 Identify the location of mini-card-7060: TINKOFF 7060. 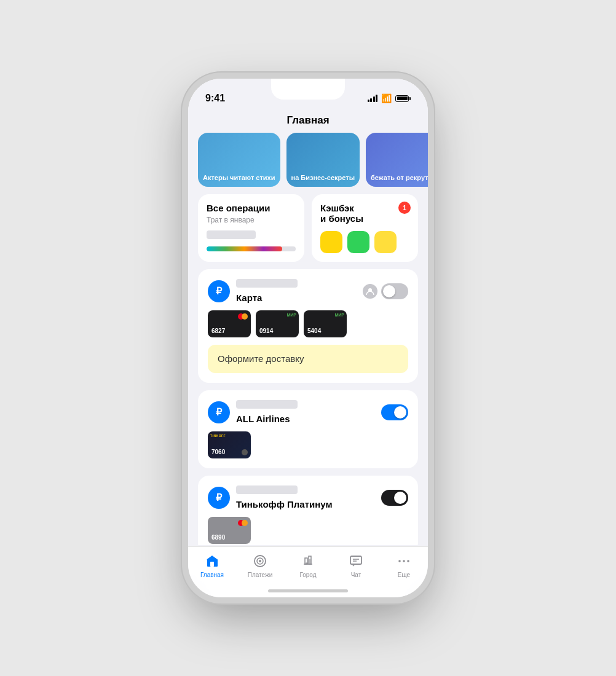
(229, 445).